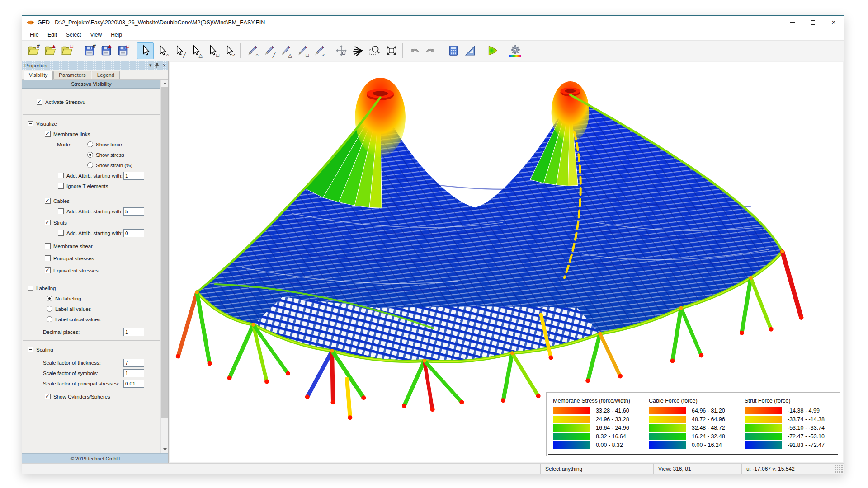  Describe the element at coordinates (470, 51) in the screenshot. I see `measure-button` at that location.